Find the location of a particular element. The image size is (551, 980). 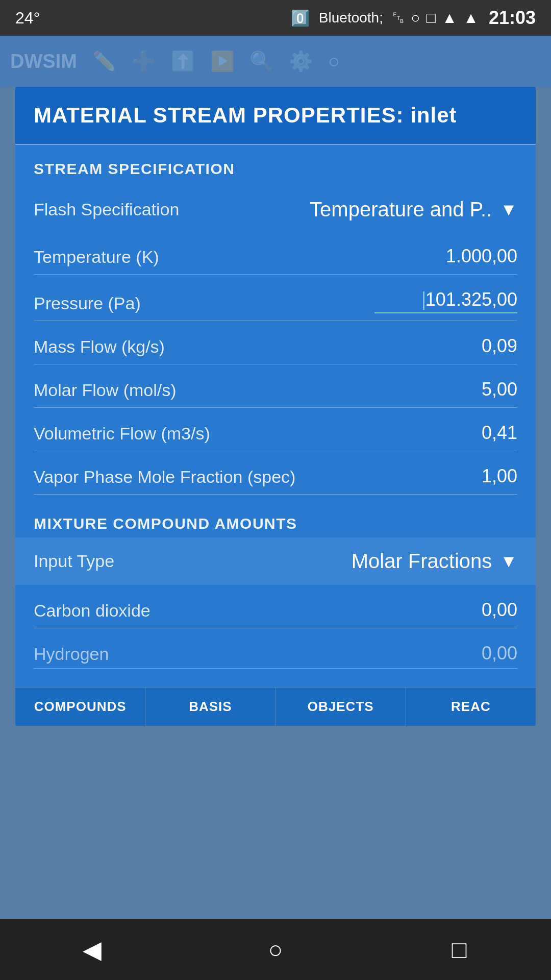

recent-icon: □ is located at coordinates (459, 949).